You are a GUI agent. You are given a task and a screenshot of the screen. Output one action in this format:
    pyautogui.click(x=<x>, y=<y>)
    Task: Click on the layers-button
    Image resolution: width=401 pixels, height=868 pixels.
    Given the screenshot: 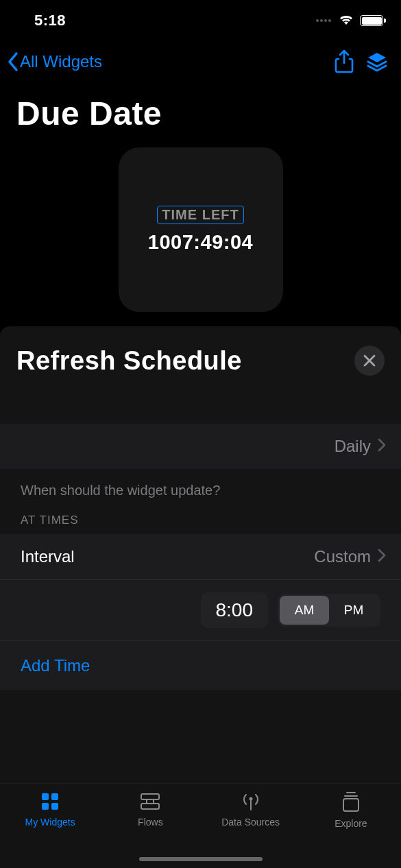 What is the action you would take?
    pyautogui.click(x=377, y=62)
    